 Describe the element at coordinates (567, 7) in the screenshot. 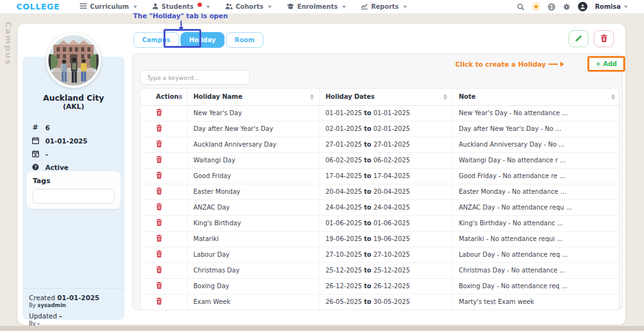

I see `gear-icon` at that location.